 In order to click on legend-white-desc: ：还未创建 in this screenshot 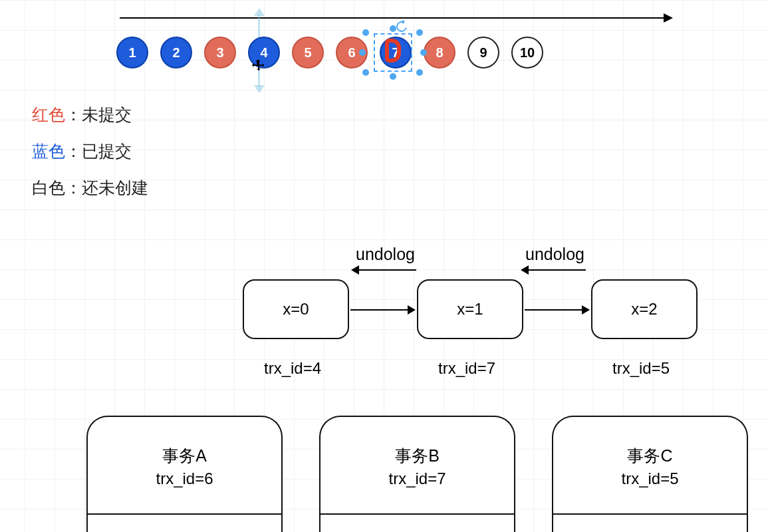, I will do `click(106, 188)`.